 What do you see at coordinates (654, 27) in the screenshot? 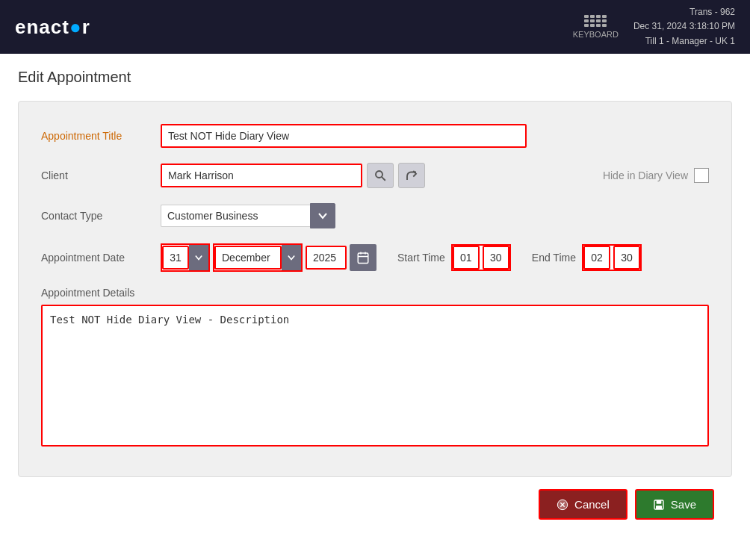
I see `header-right: KEYBOARD Trans - 962 Dec 31, 2024 3:18:1…` at bounding box center [654, 27].